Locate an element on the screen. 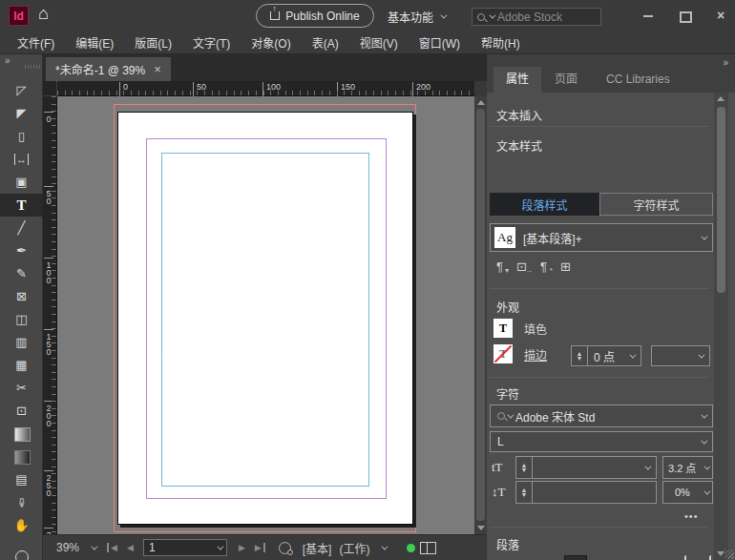  vertical-grid-tool: ▥ is located at coordinates (21, 342).